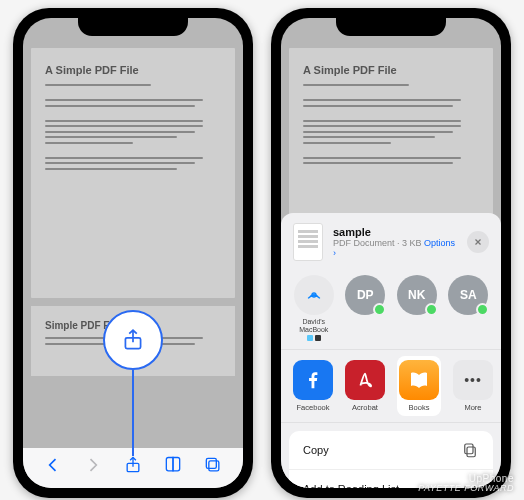  What do you see at coordinates (313, 386) in the screenshot?
I see `app-facebook: Facebook` at bounding box center [313, 386].